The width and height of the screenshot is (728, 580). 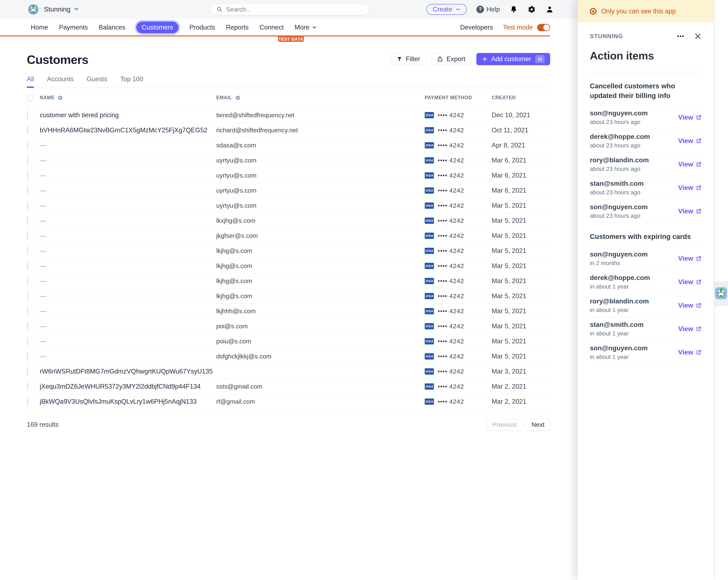 I want to click on nav-item-customers: Customers, so click(x=157, y=28).